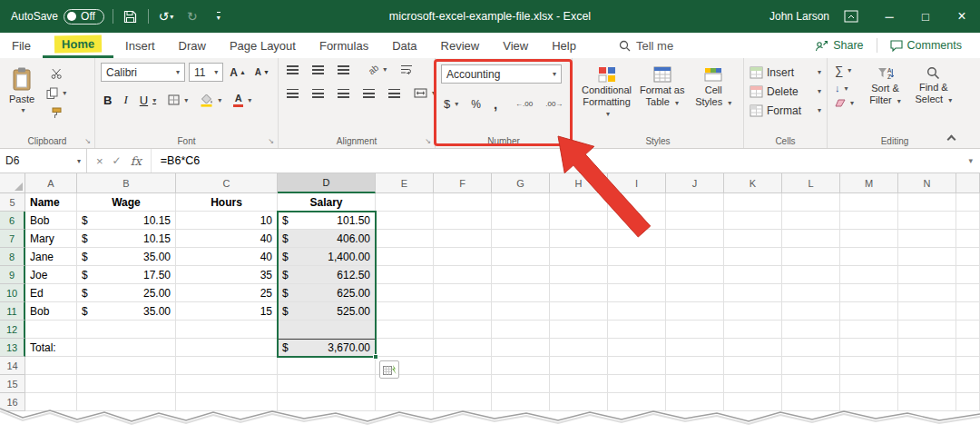  Describe the element at coordinates (463, 366) in the screenshot. I see `cell-F14` at that location.